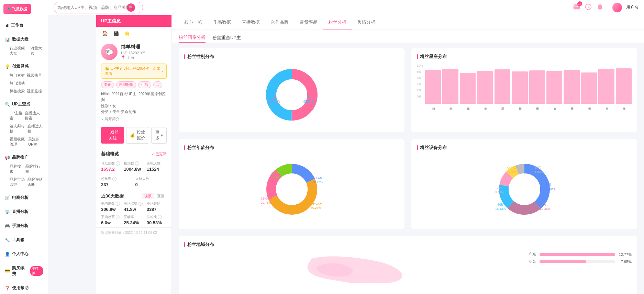 This screenshot has width=644, height=294. Describe the element at coordinates (18, 129) in the screenshot. I see `sidebar-item-influencer-rank: 达人邦行榜` at that location.